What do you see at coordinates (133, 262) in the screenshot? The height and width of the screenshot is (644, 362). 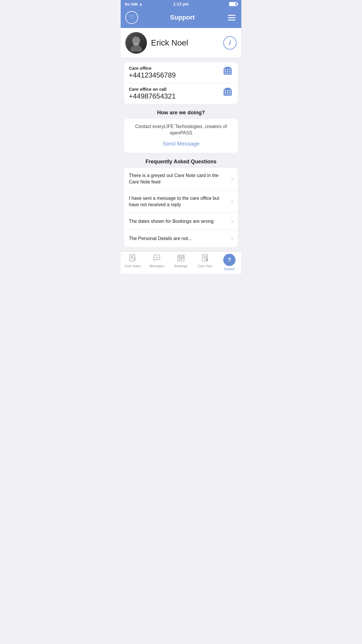 I see `tab-care-notes: Care Notes` at bounding box center [133, 262].